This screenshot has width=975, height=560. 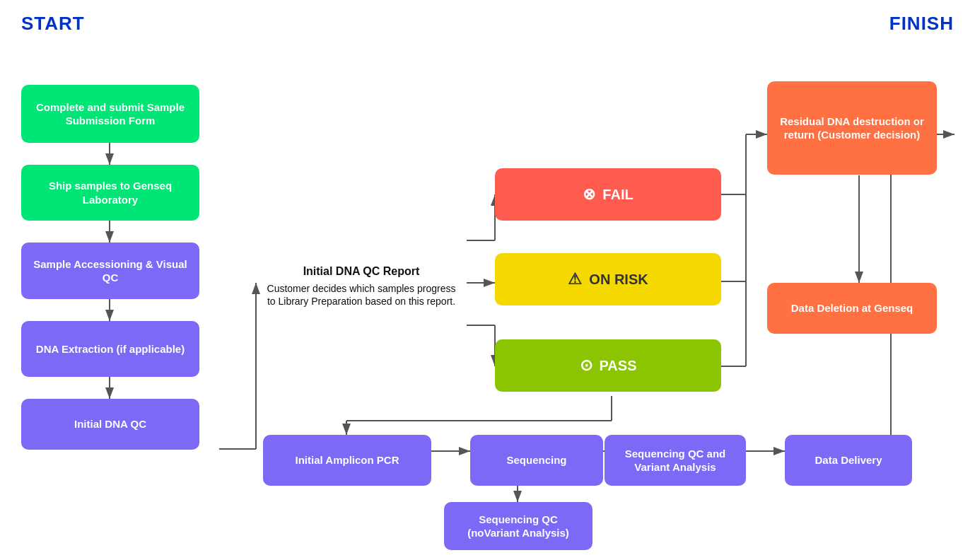 I want to click on residual-dna-box: Residual DNA destruction or return (Cust…, so click(x=852, y=128).